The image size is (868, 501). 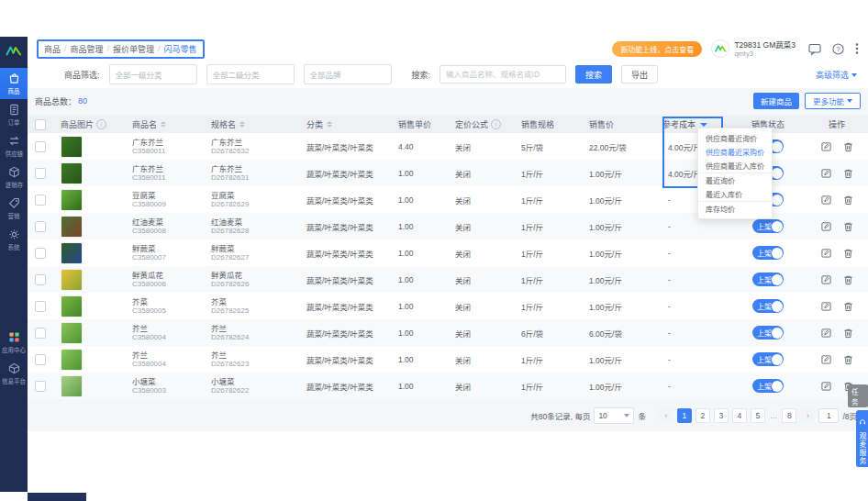 What do you see at coordinates (657, 50) in the screenshot?
I see `notice-badge: 新功能上线，点击查看` at bounding box center [657, 50].